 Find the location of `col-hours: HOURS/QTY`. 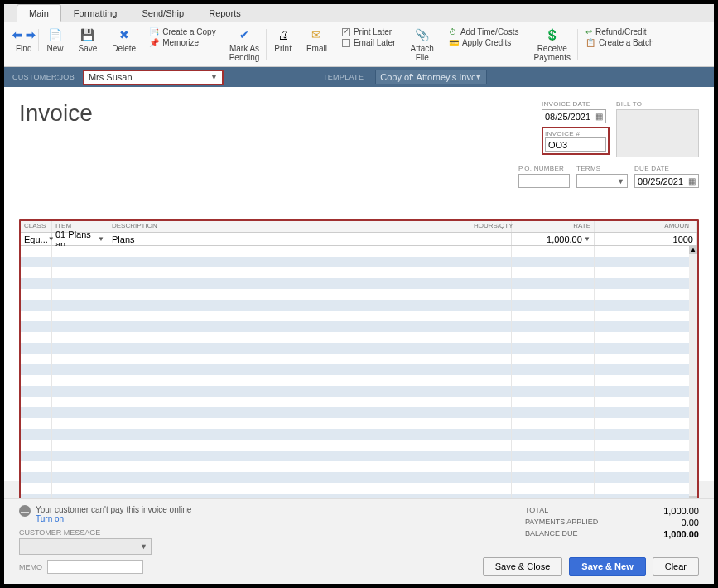

col-hours: HOURS/QTY is located at coordinates (491, 227).